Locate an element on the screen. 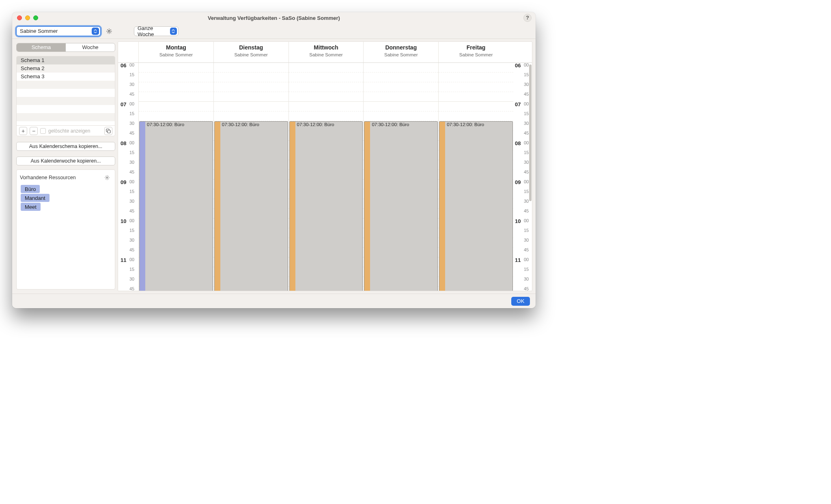  resources-settings-button is located at coordinates (107, 178).